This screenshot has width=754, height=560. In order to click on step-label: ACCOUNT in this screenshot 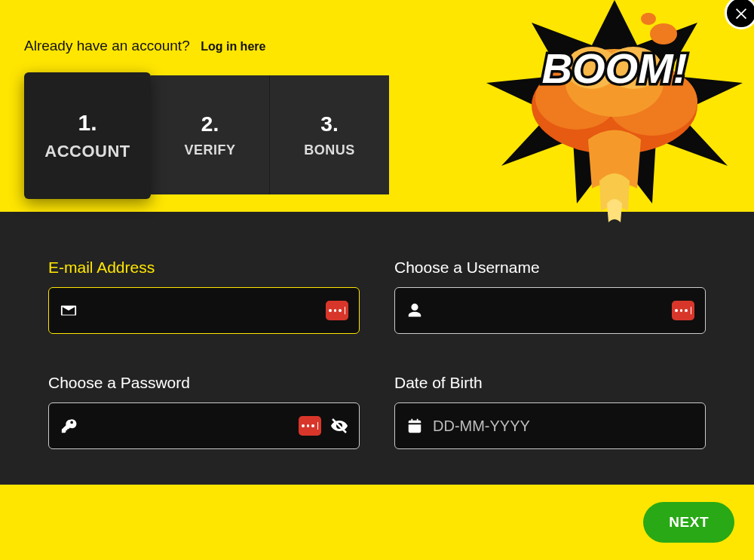, I will do `click(87, 151)`.